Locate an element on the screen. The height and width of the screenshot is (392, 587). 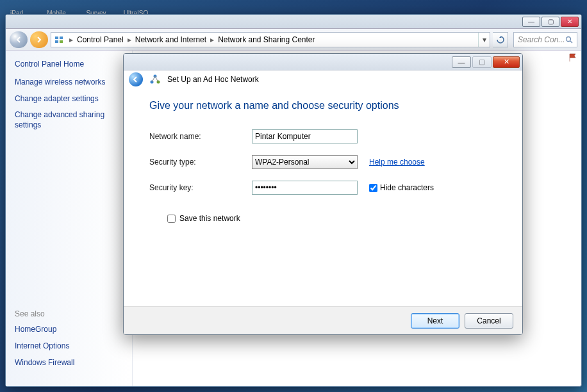
nav-forward-button is located at coordinates (39, 40).